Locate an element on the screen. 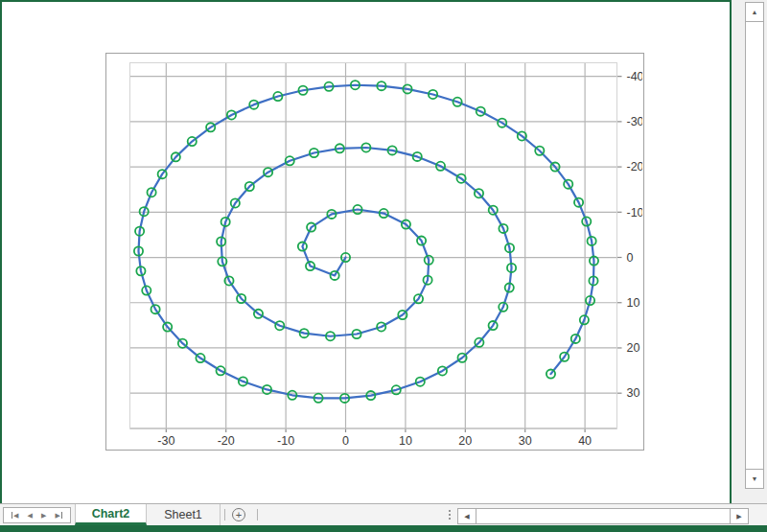  horizontal-scrollbar: ◀ ▶ is located at coordinates (603, 516).